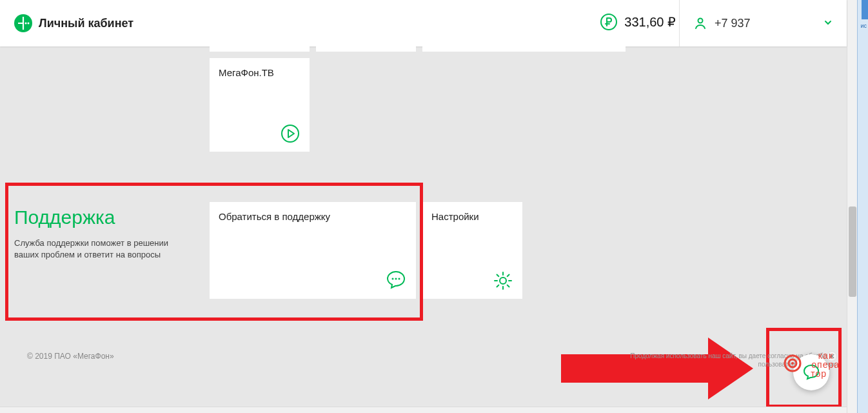  I want to click on footer-copyright: © 2019 ПАО «МегаФон», so click(71, 356).